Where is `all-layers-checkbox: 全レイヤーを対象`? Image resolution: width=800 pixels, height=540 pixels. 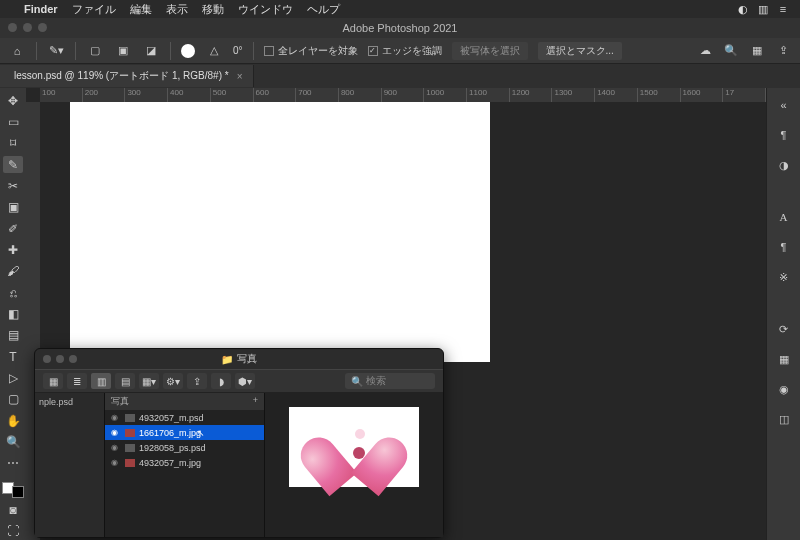 all-layers-checkbox: 全レイヤーを対象 is located at coordinates (311, 51).